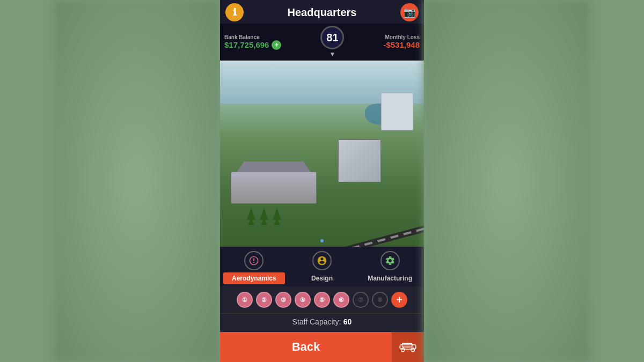 The height and width of the screenshot is (362, 644). What do you see at coordinates (322, 13) in the screenshot?
I see `page-title: Headquarters` at bounding box center [322, 13].